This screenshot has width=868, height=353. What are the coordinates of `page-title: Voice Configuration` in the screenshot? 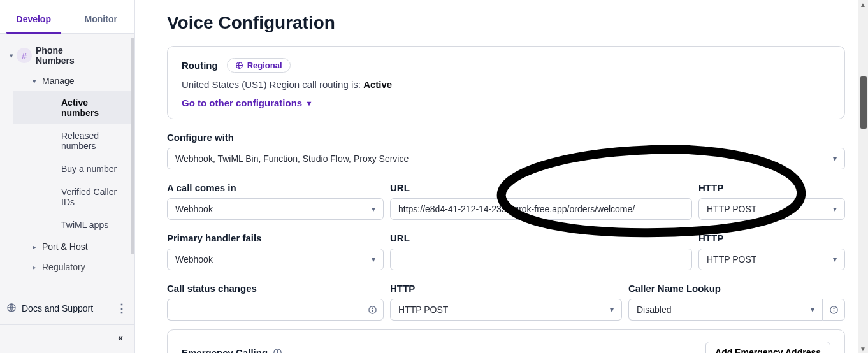 It's located at (506, 23).